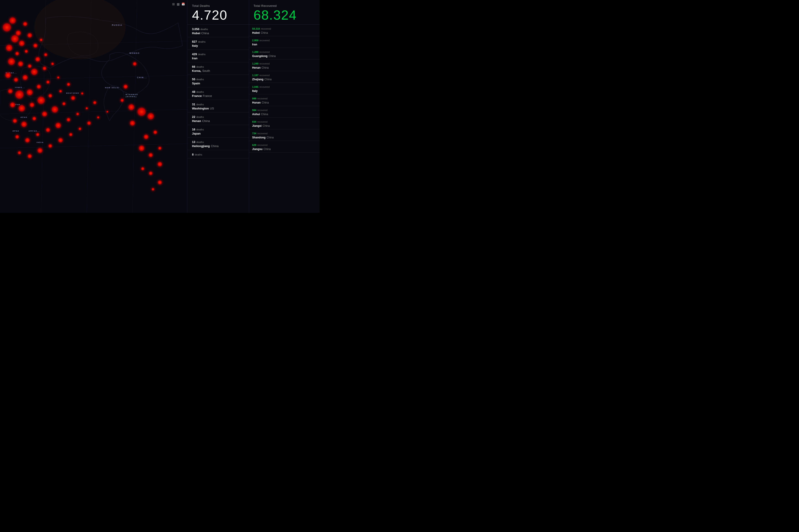  I want to click on recovered-total: 68.324, so click(285, 15).